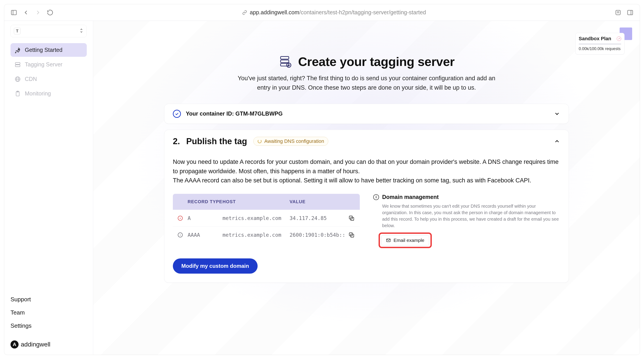 The width and height of the screenshot is (644, 359). Describe the element at coordinates (18, 50) in the screenshot. I see `rocket-icon` at that location.